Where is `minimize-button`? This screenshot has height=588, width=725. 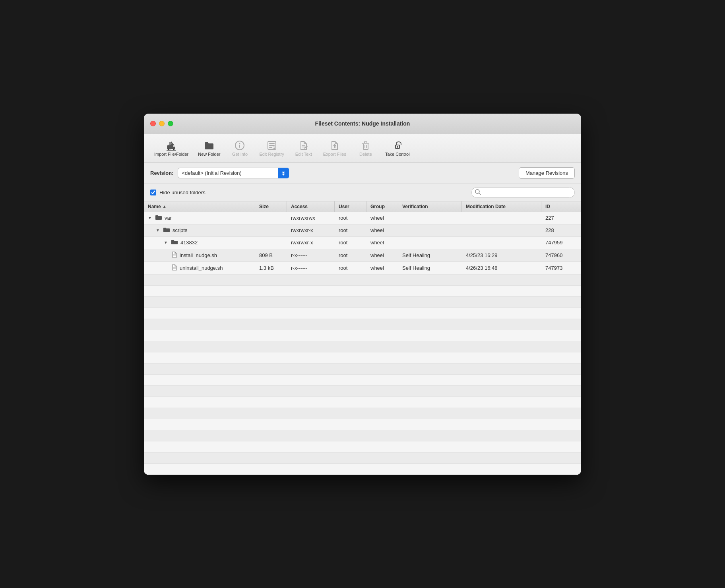 minimize-button is located at coordinates (162, 124).